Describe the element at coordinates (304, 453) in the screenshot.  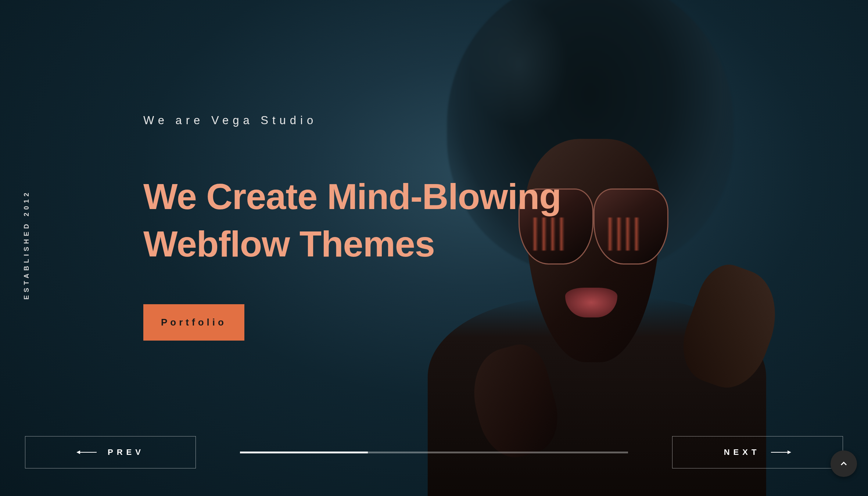
I see `slider-progress-fill` at that location.